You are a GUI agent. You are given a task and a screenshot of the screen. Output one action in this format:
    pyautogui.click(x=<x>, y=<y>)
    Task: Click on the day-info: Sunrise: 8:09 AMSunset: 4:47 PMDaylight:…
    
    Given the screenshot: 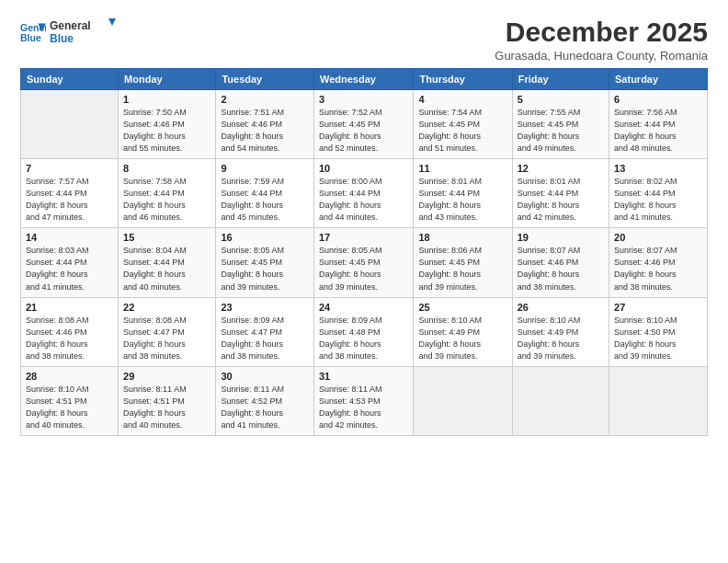 What is the action you would take?
    pyautogui.click(x=265, y=339)
    